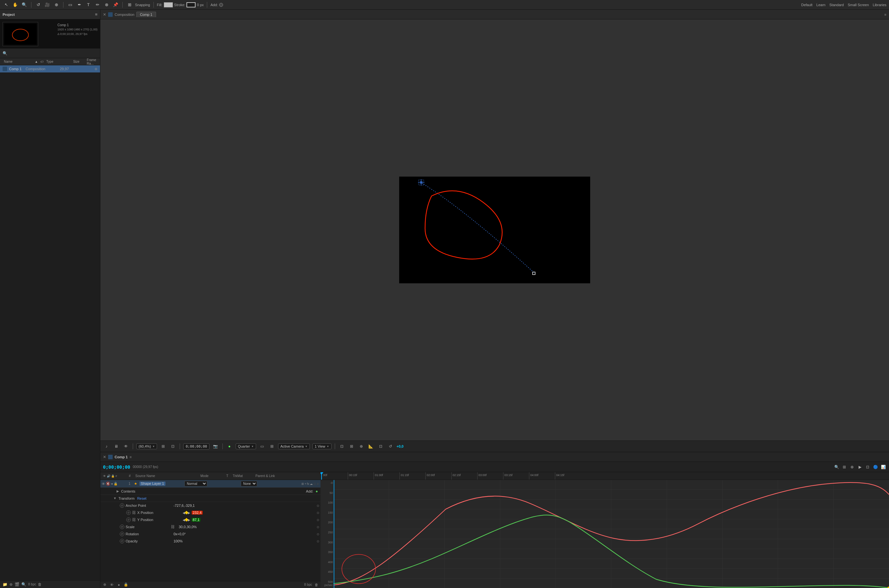  What do you see at coordinates (844, 467) in the screenshot?
I see `tl-layer-opts-icon: ⊞` at bounding box center [844, 467].